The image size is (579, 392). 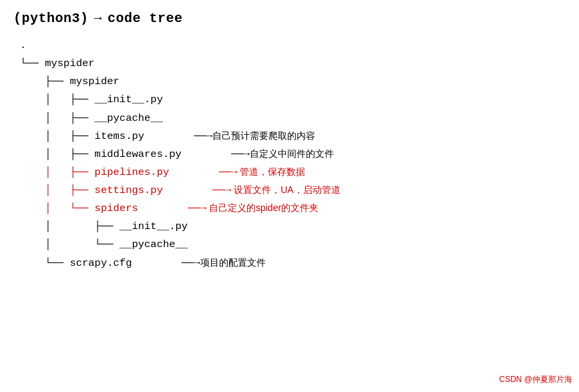 I want to click on comment-text: 设置文件，UA，启动管道, so click(x=286, y=190).